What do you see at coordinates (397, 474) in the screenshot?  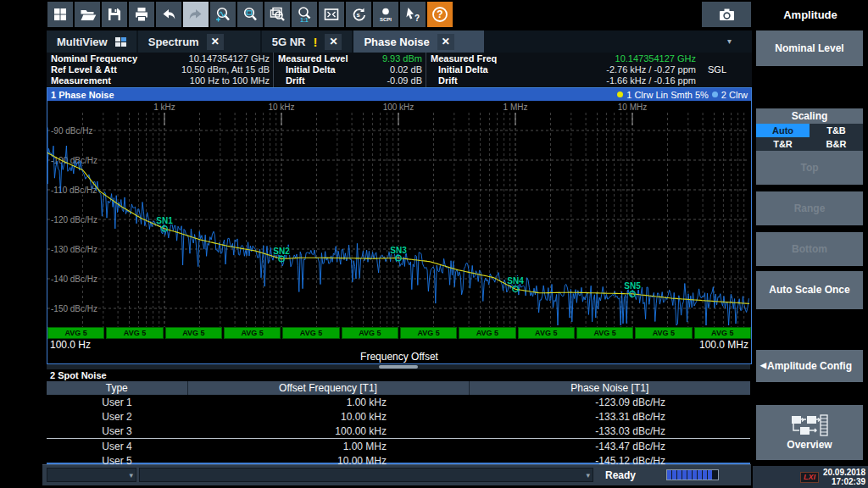 I see `statusbar: ▾ ▾ Ready` at bounding box center [397, 474].